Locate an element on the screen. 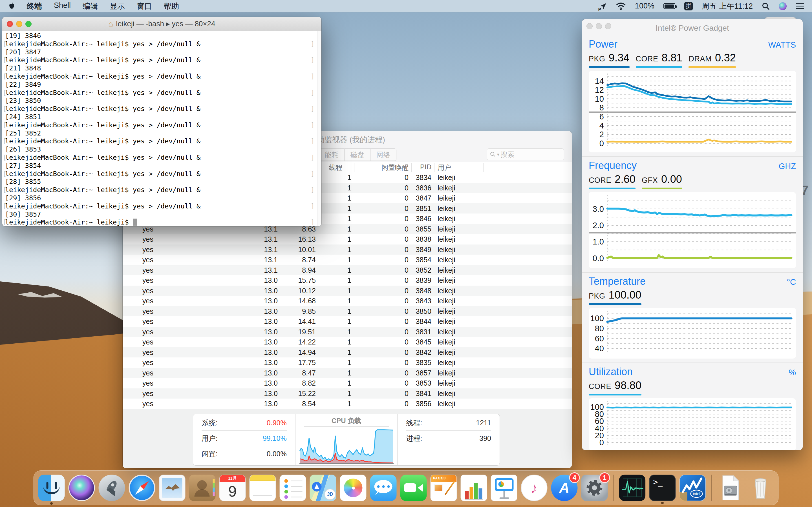  table-row: yes13.116.13103838leikeji is located at coordinates (347, 239).